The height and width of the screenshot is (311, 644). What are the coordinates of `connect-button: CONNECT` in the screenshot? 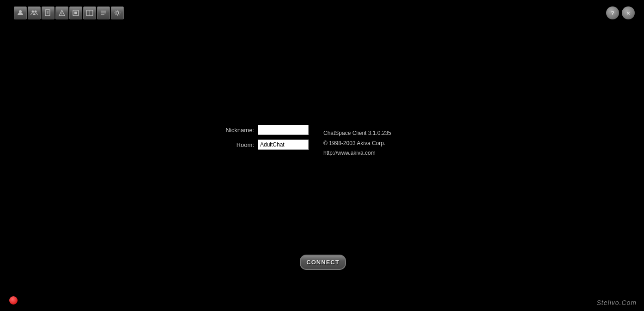 It's located at (323, 262).